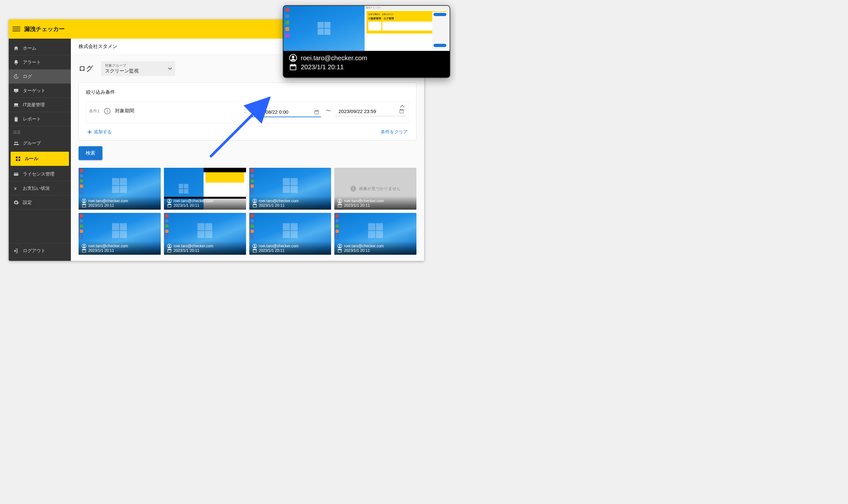 Image resolution: width=848 pixels, height=504 pixels. Describe the element at coordinates (40, 48) in the screenshot. I see `sidebar-item-home: ホーム` at that location.